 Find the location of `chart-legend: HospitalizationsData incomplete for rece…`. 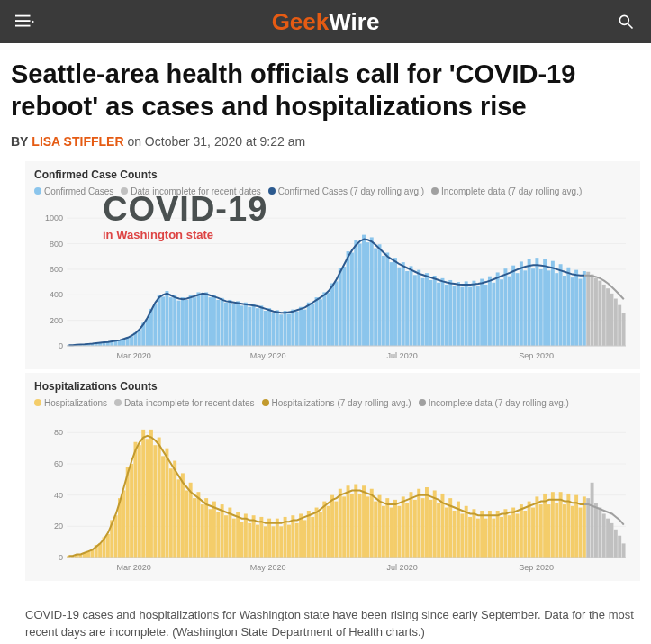

chart-legend: HospitalizationsData incomplete for rece… is located at coordinates (333, 404).